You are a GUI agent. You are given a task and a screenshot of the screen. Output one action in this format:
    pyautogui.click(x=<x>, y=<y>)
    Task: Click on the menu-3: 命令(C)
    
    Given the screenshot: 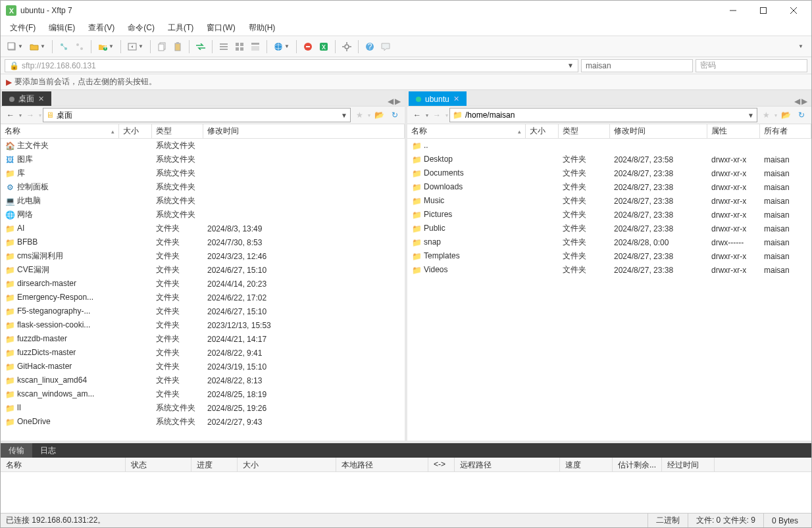 What is the action you would take?
    pyautogui.click(x=141, y=28)
    